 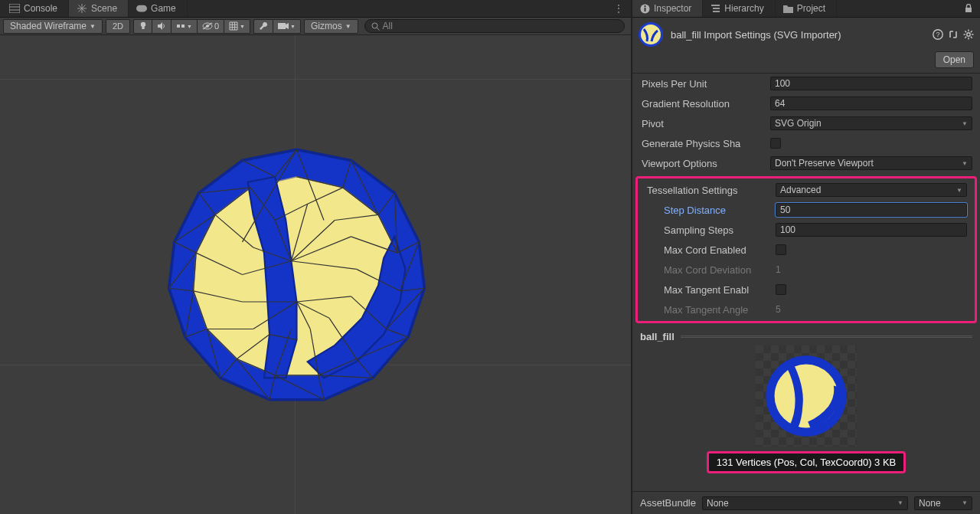 What do you see at coordinates (263, 26) in the screenshot?
I see `wrench-icon` at bounding box center [263, 26].